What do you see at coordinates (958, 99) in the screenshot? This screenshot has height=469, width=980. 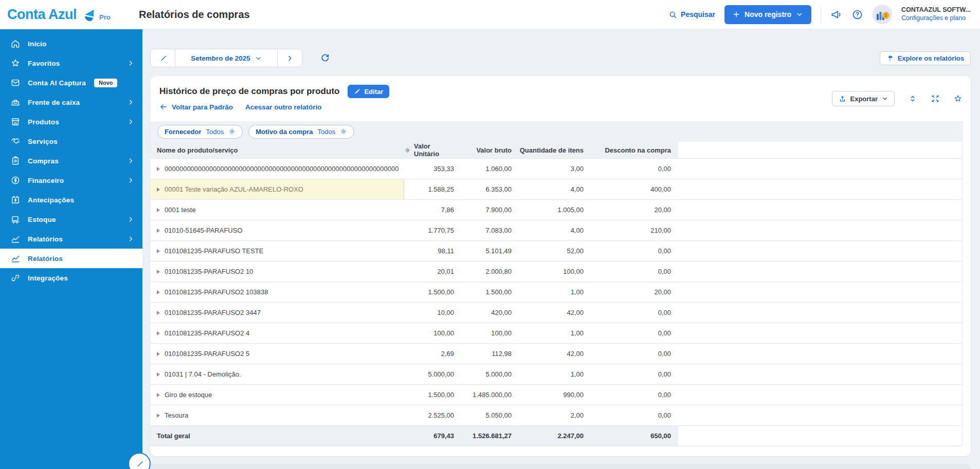 I see `favorite-report-button` at bounding box center [958, 99].